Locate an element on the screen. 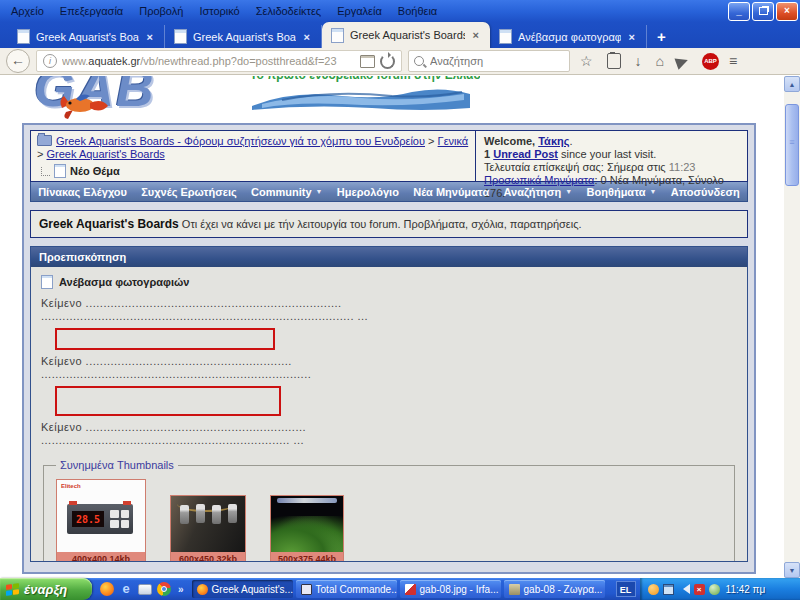 The height and width of the screenshot is (600, 800). attachment-thumbnail-1: Elitech 28.5 400x400 14kb is located at coordinates (101, 520).